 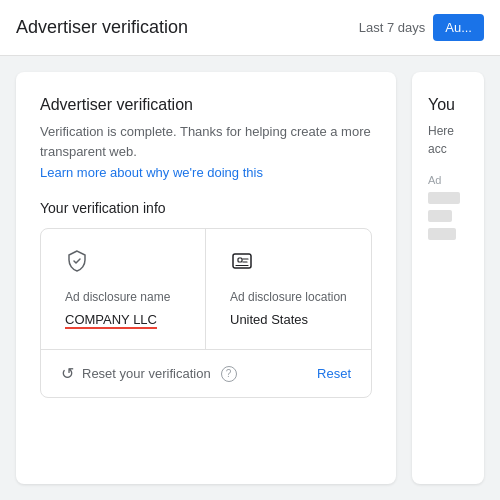 What do you see at coordinates (206, 142) in the screenshot?
I see `verification-status-text: Verification is complete. Thanks for hel…` at bounding box center [206, 142].